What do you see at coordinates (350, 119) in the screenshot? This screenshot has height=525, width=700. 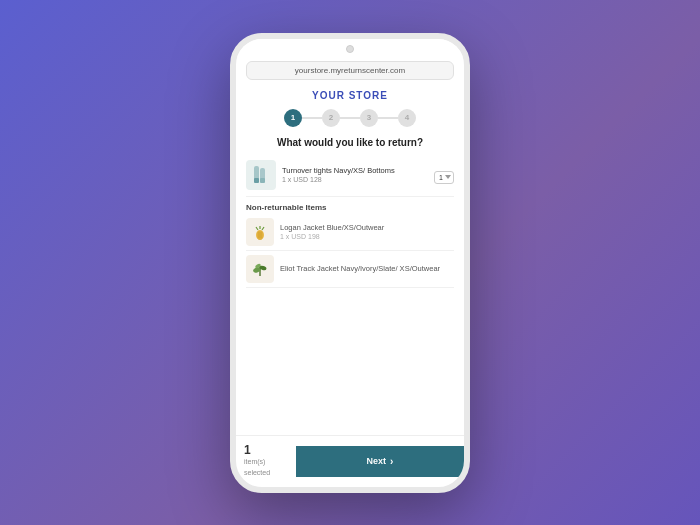 I see `progress-stepper: 1 2 3 4` at bounding box center [350, 119].